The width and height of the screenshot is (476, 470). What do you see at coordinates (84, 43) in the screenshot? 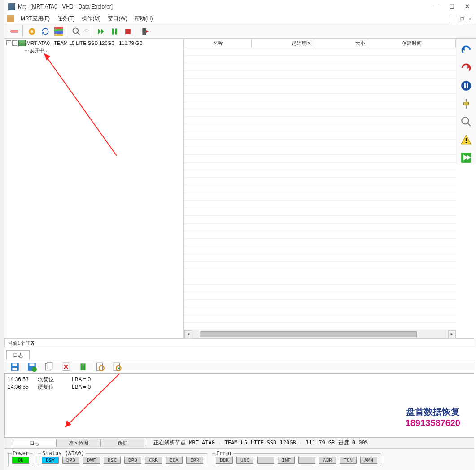
I see `tree-root-label: MRT ATA0 - TEAM L5 LITE SSD 120GB - 111.…` at bounding box center [84, 43].